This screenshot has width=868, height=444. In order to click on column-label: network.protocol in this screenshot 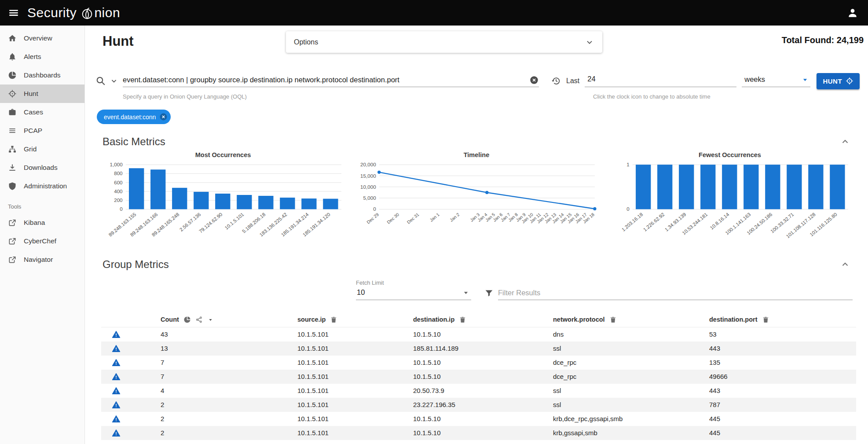, I will do `click(579, 319)`.